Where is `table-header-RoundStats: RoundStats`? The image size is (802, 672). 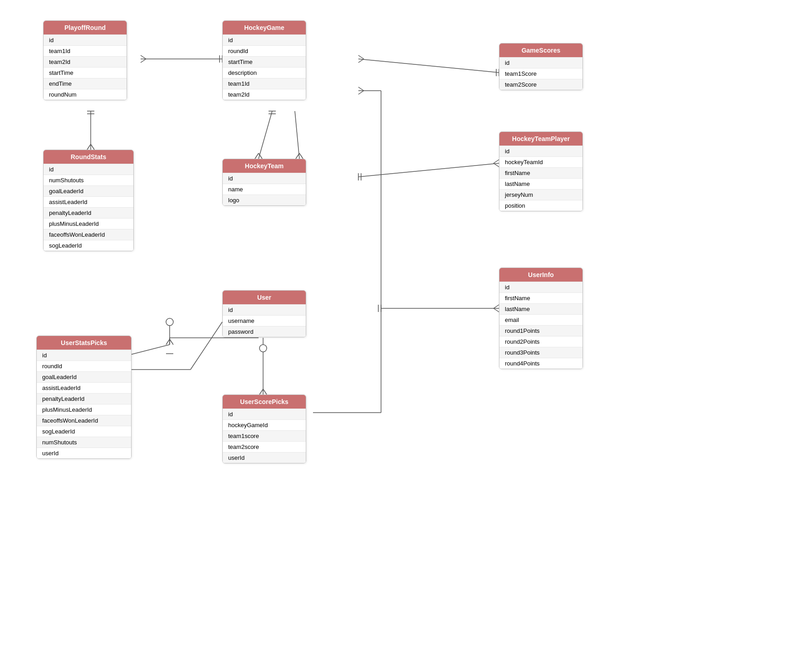 table-header-RoundStats: RoundStats is located at coordinates (88, 157).